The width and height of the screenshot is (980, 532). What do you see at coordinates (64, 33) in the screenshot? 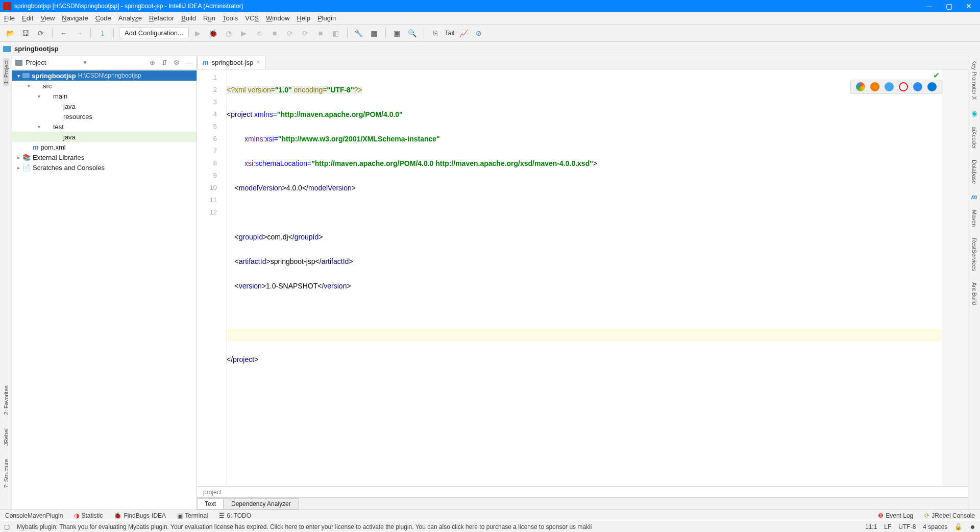
I see `back-icon: ←` at bounding box center [64, 33].